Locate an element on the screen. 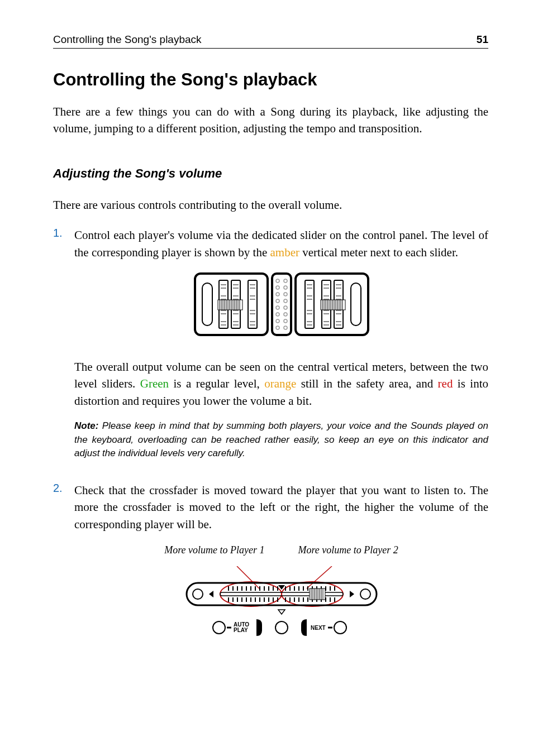 The height and width of the screenshot is (756, 533). intro-paragraph: There are a few things you can do with a… is located at coordinates (270, 121).